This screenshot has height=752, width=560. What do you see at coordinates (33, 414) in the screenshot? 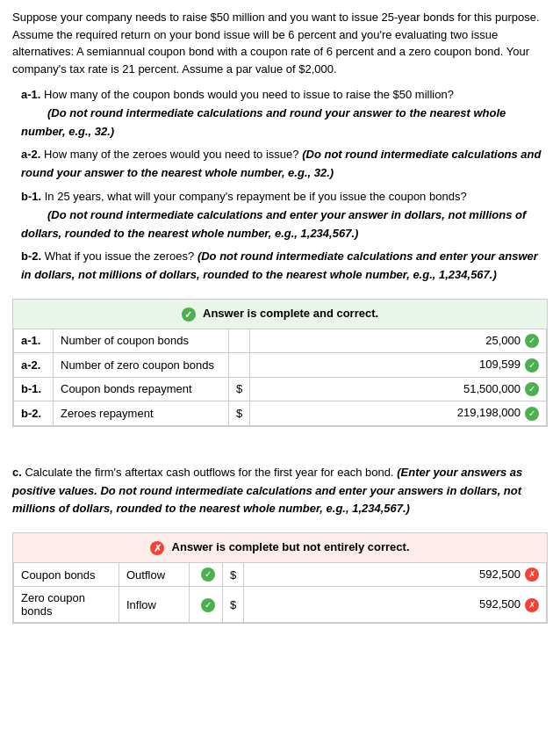
I see `row-label: b-2.` at bounding box center [33, 414].